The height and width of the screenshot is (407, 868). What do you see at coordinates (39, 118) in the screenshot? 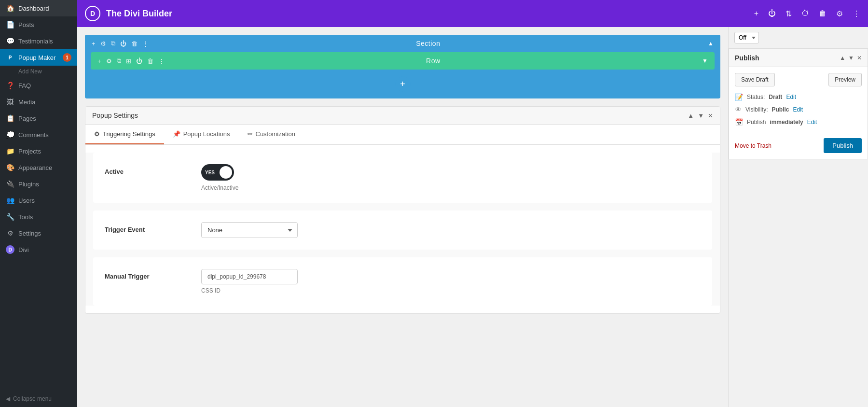
I see `sidebar-item-pages: 📋 Pages` at bounding box center [39, 118].